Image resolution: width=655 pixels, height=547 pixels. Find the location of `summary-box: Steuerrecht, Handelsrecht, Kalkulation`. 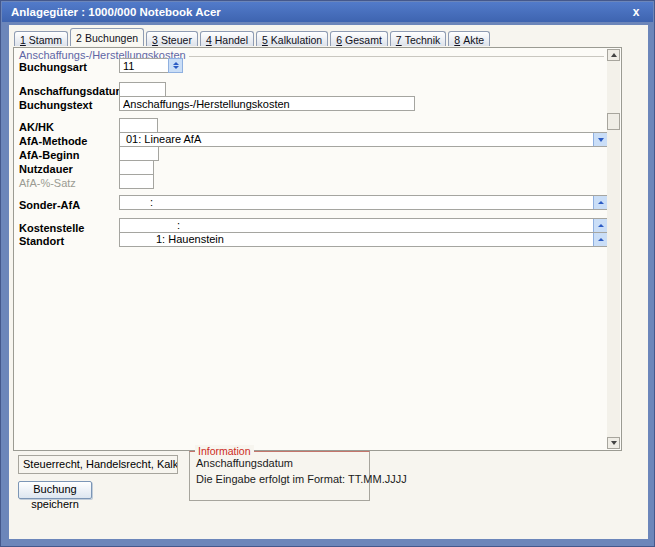

summary-box: Steuerrecht, Handelsrecht, Kalkulation is located at coordinates (98, 464).